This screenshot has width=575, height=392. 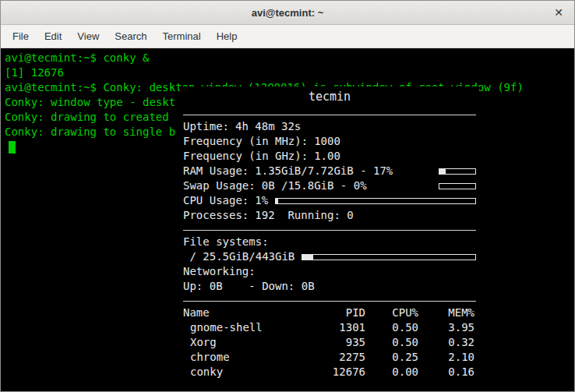 What do you see at coordinates (559, 12) in the screenshot?
I see `close-icon: ✕` at bounding box center [559, 12].